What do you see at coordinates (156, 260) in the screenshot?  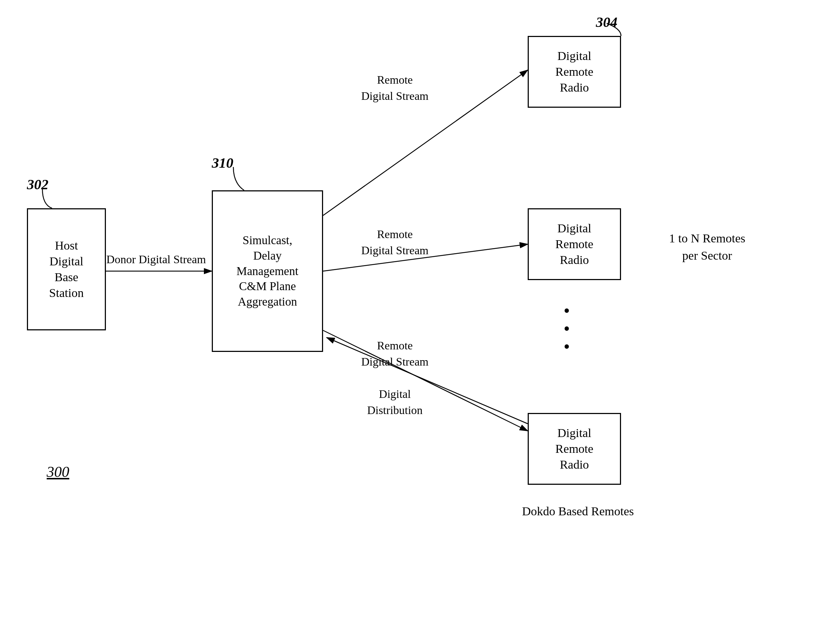 I see `donor-stream-label: Donor Digital Stream` at bounding box center [156, 260].